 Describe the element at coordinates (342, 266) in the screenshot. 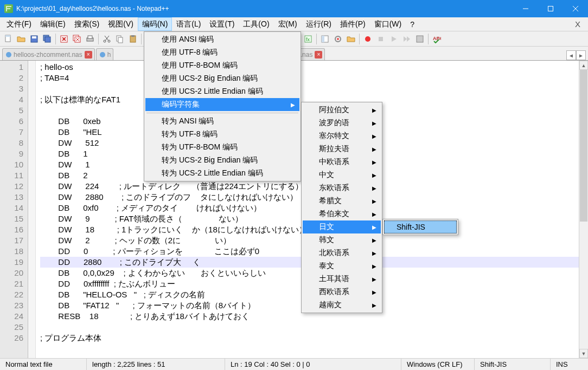

I see `charset-item: 泰文▶` at that location.